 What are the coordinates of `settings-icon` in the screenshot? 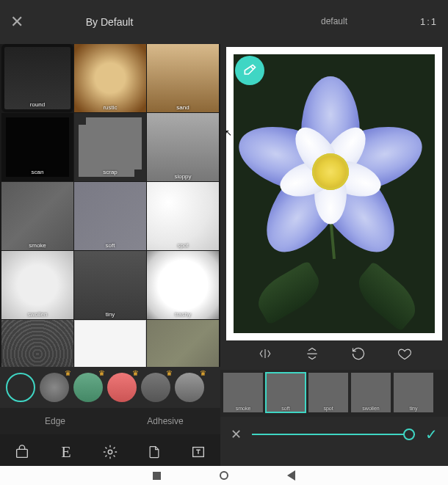 It's located at (110, 452).